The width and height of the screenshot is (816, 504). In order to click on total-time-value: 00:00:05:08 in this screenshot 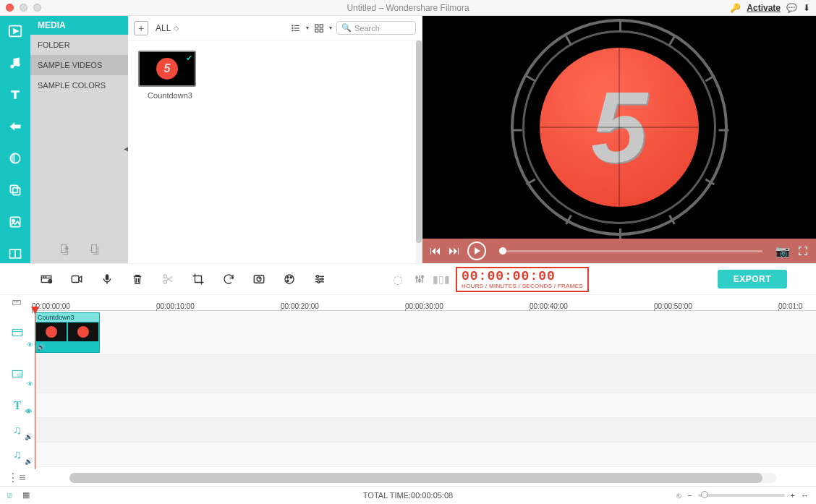, I will do `click(432, 495)`.